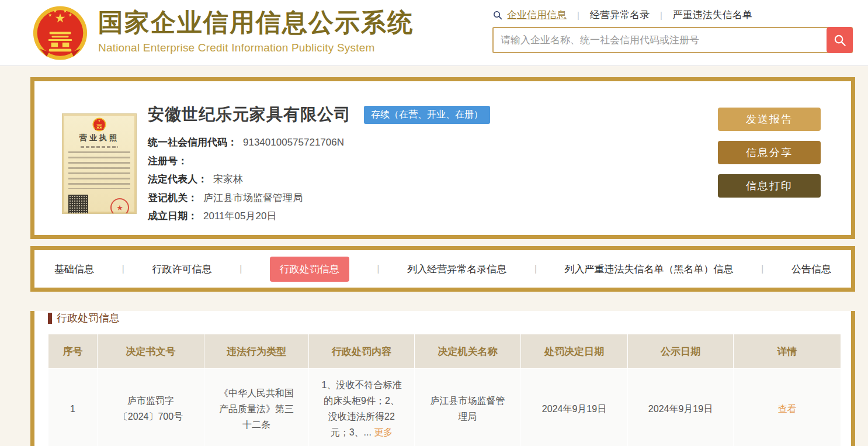 This screenshot has height=446, width=868. What do you see at coordinates (60, 33) in the screenshot?
I see `national-emblem-logo` at bounding box center [60, 33].